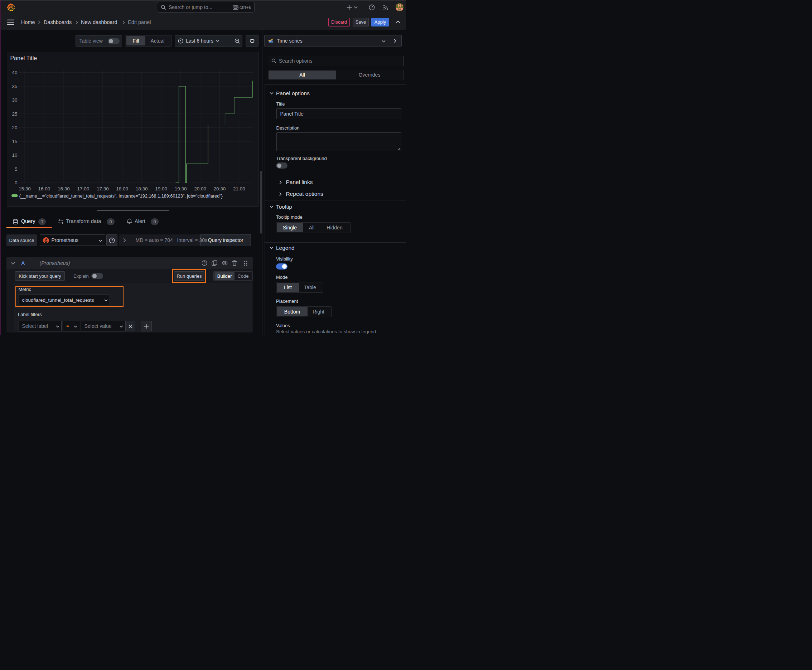  I want to click on svg-text: 20, so click(15, 128).